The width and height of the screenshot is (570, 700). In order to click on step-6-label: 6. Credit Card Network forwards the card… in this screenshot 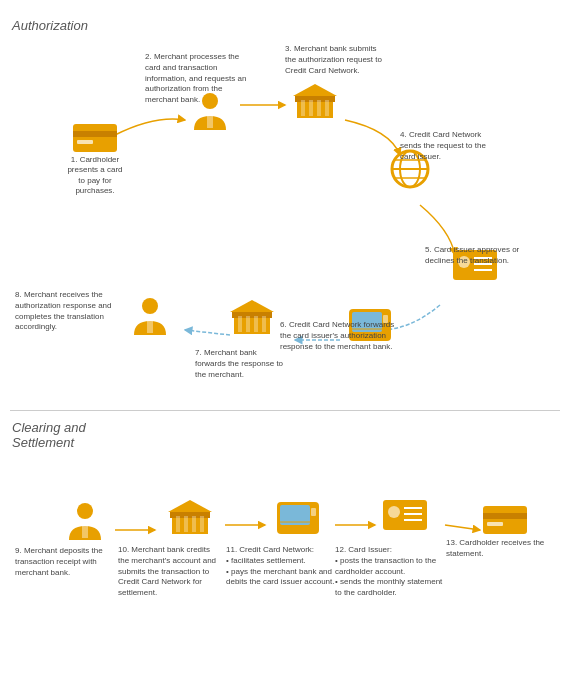, I will do `click(340, 336)`.